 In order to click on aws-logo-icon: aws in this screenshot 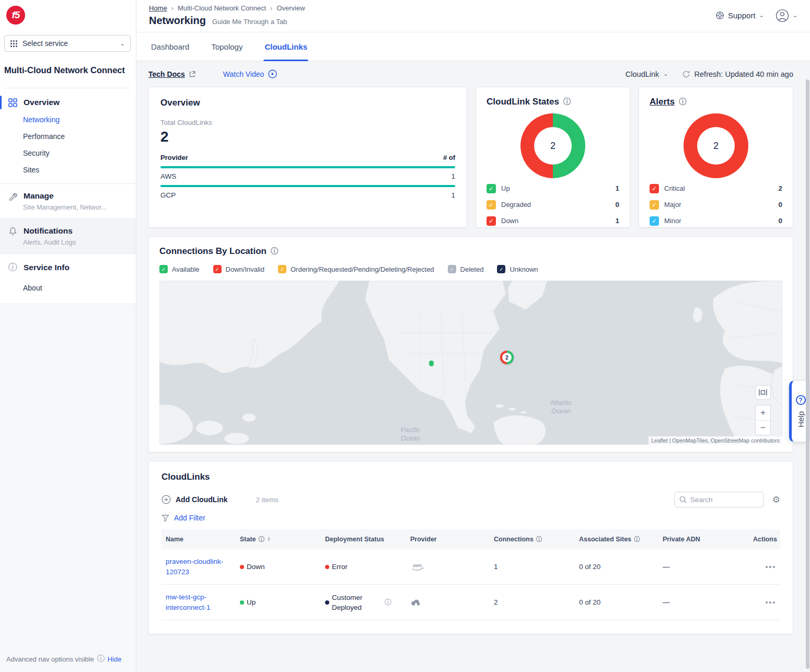, I will do `click(418, 567)`.